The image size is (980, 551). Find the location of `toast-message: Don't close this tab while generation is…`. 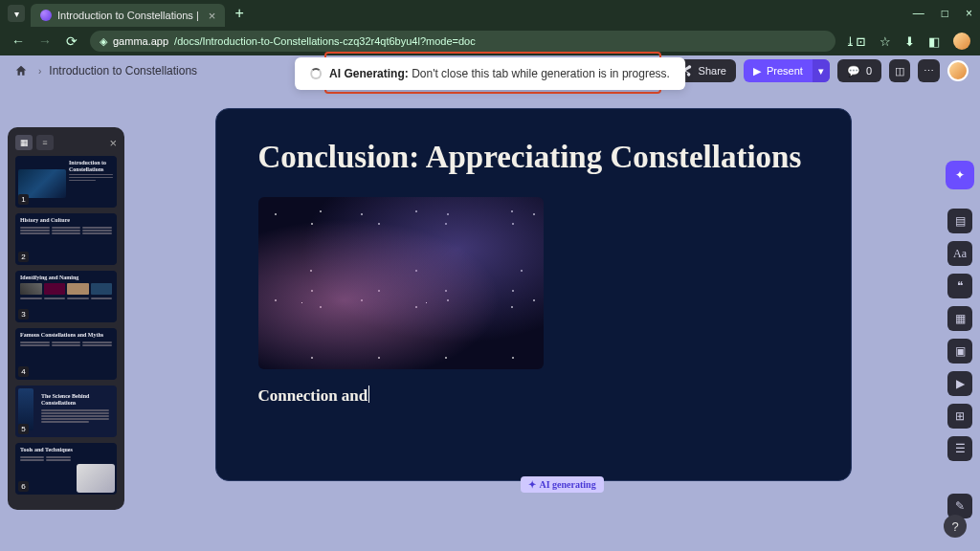

toast-message: Don't close this tab while generation is… is located at coordinates (541, 74).